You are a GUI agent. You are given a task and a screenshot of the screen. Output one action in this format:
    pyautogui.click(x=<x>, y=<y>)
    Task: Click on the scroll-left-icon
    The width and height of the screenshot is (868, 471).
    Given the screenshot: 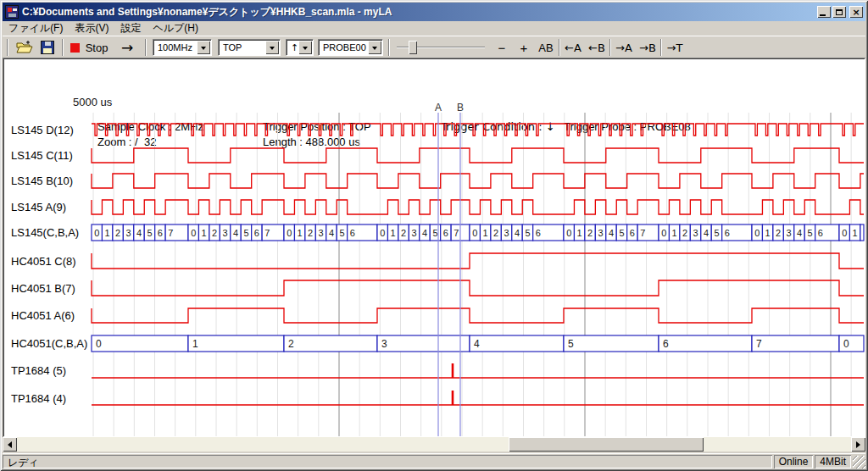 What is the action you would take?
    pyautogui.click(x=8, y=445)
    